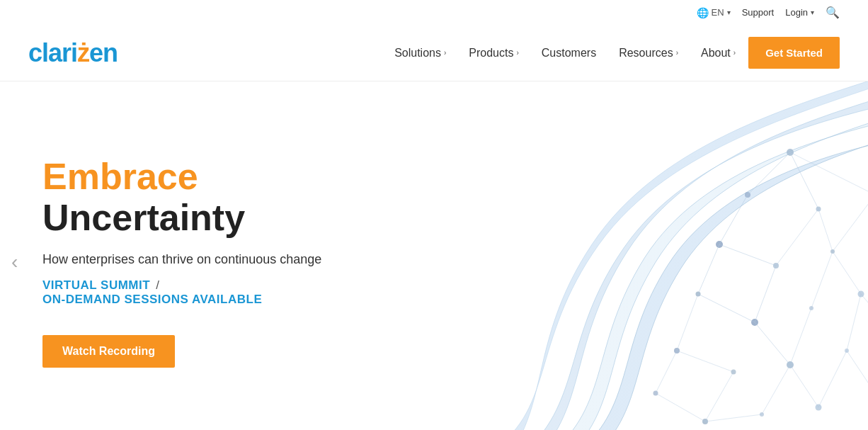  I want to click on nav-link-solutions: Solutions ›, so click(421, 53).